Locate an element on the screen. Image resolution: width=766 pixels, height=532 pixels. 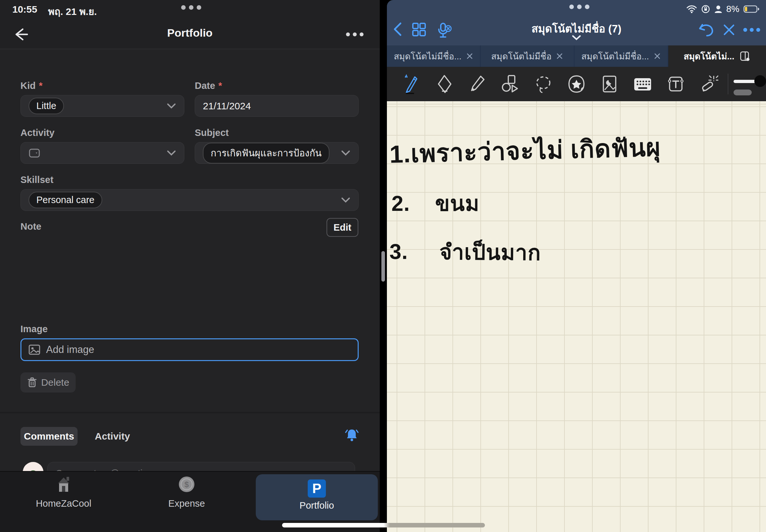
skillset-value-chip: Personal care is located at coordinates (65, 200).